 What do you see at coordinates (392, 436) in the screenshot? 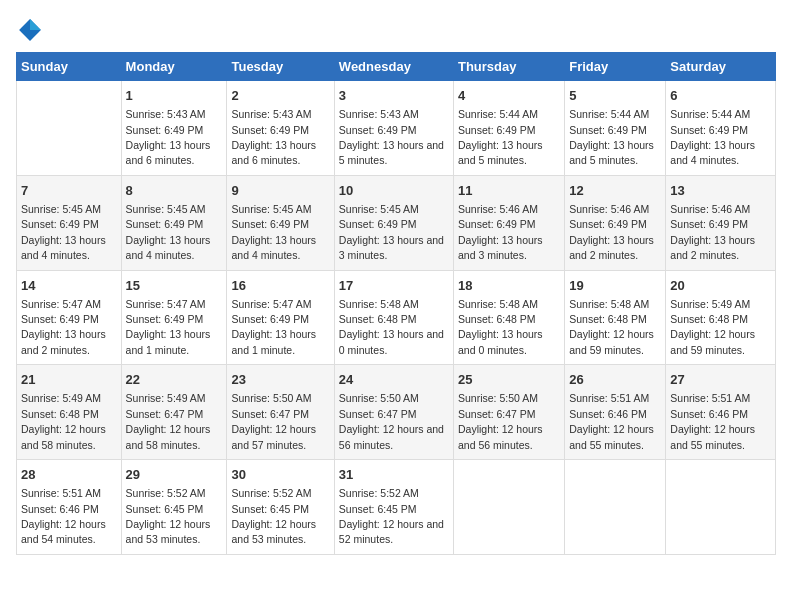
I see `cell-daylight: Daylight: 12 hours and 56 minutes.` at bounding box center [392, 436].